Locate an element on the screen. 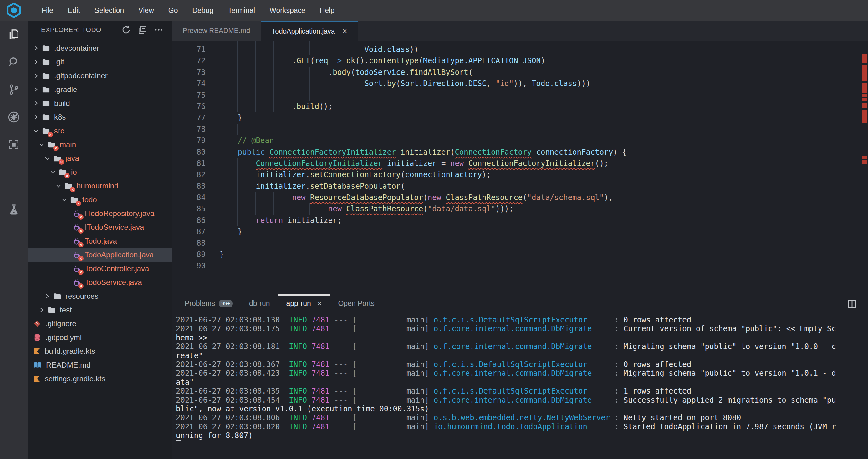  overview-ruler is located at coordinates (865, 167).